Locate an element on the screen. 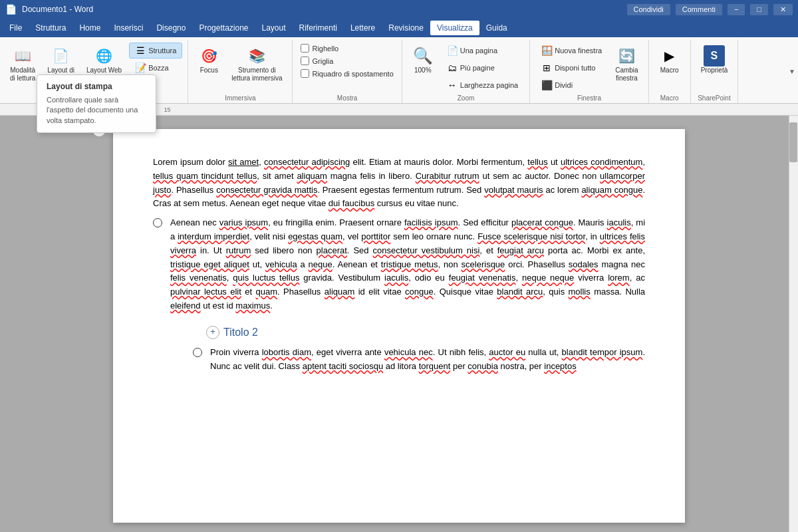 The image size is (798, 532). immersiva-label: Immersiva is located at coordinates (240, 98).